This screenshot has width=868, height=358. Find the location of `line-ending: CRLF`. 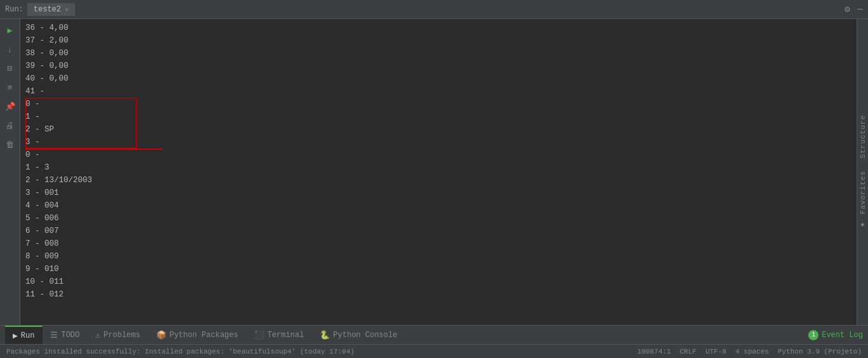

line-ending: CRLF is located at coordinates (688, 352).